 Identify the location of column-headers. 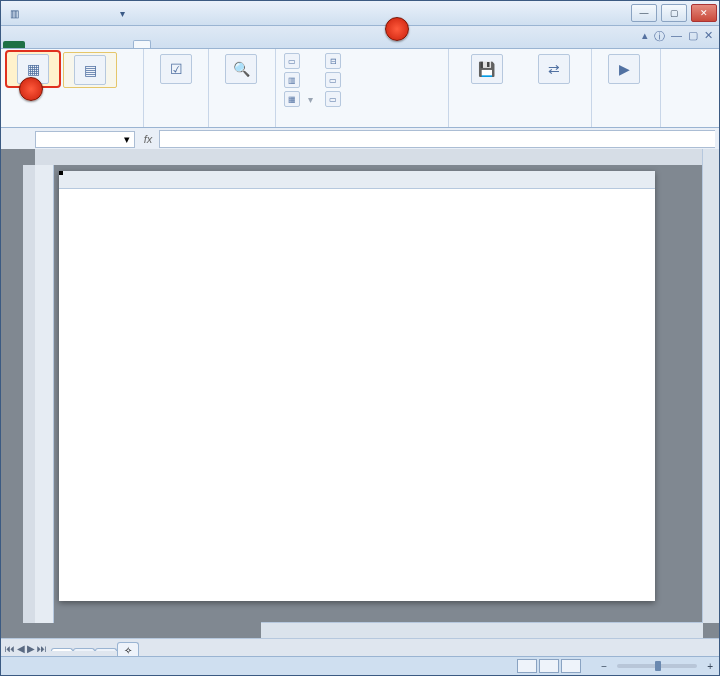
(357, 180).